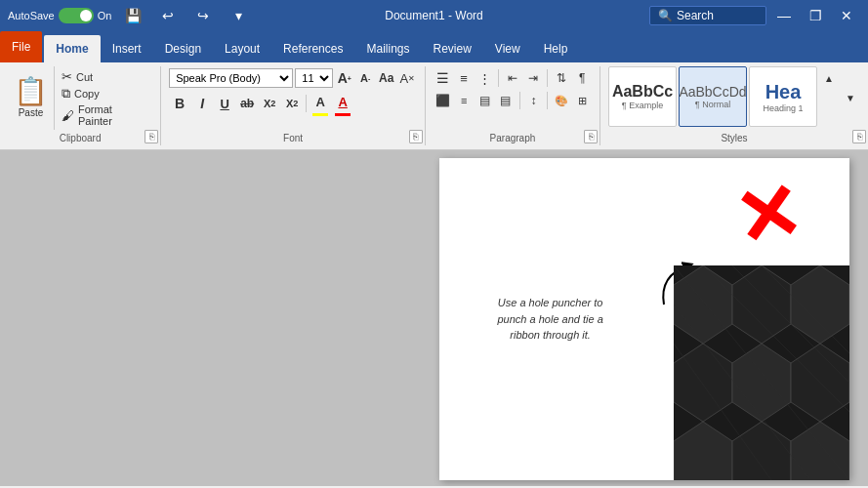 The width and height of the screenshot is (868, 488). Describe the element at coordinates (512, 78) in the screenshot. I see `decrease-indent-button: ⇤` at that location.